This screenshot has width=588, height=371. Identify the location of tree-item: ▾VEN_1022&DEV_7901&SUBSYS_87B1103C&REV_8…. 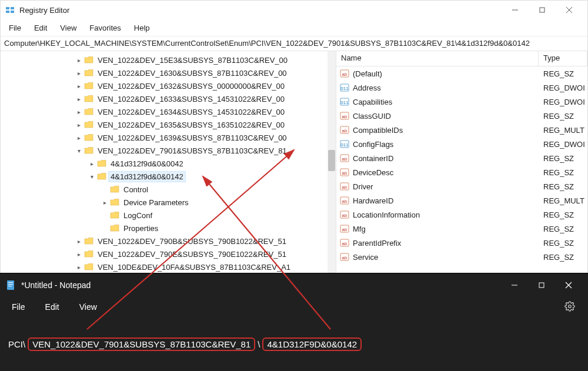
(168, 151).